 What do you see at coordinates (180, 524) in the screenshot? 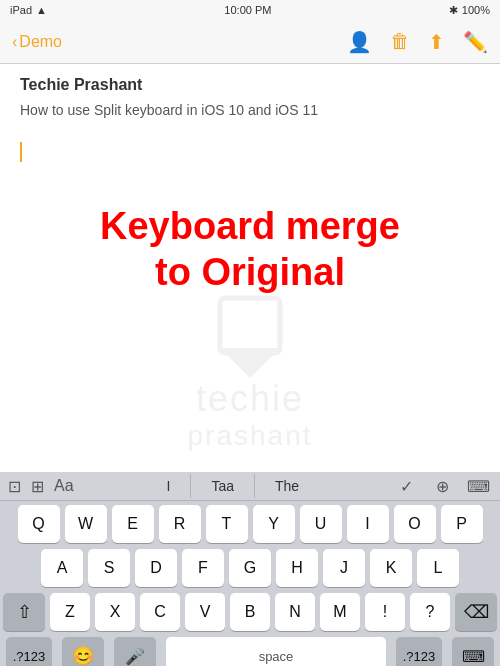
I see `key-r: R` at bounding box center [180, 524].